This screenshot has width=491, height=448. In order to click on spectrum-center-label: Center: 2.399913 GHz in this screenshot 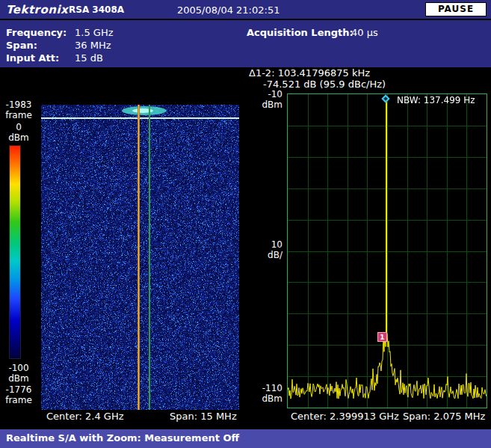, I will do `click(345, 416)`.